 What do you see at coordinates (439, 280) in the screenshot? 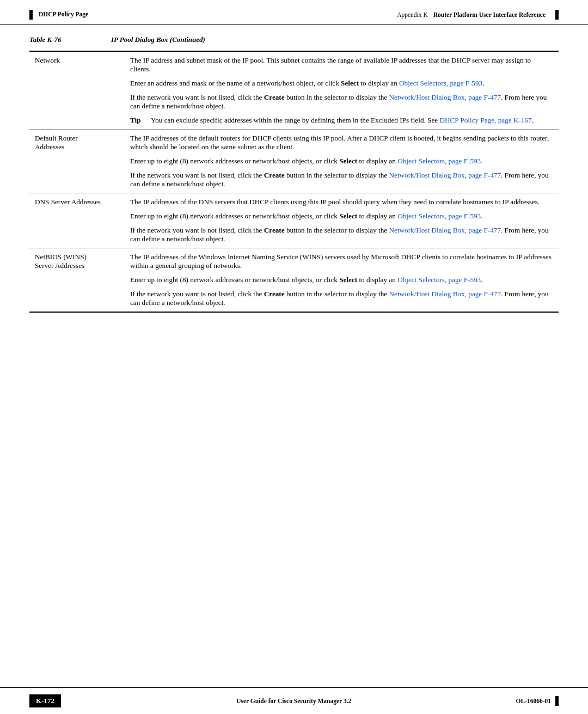
I see `link-object-selectors-4: Object Selectors, page F-593` at bounding box center [439, 280].